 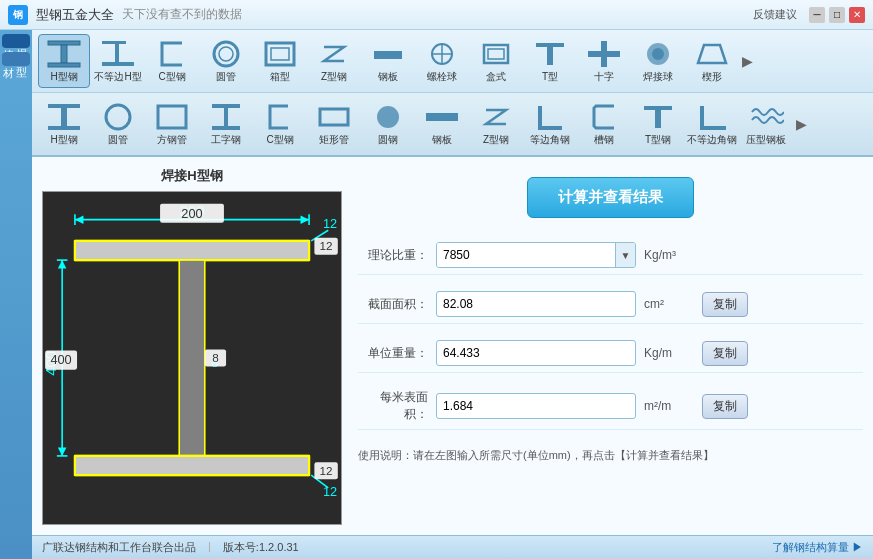 What do you see at coordinates (388, 124) in the screenshot?
I see `tool2-round-steel: 圆钢` at bounding box center [388, 124].